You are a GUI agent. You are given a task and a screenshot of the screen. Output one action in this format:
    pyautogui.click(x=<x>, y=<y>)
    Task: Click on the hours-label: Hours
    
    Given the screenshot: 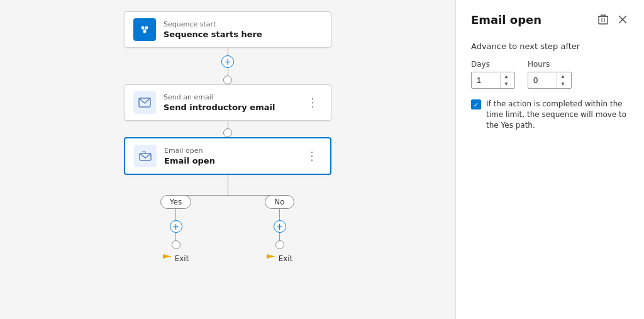 What is the action you would take?
    pyautogui.click(x=550, y=64)
    